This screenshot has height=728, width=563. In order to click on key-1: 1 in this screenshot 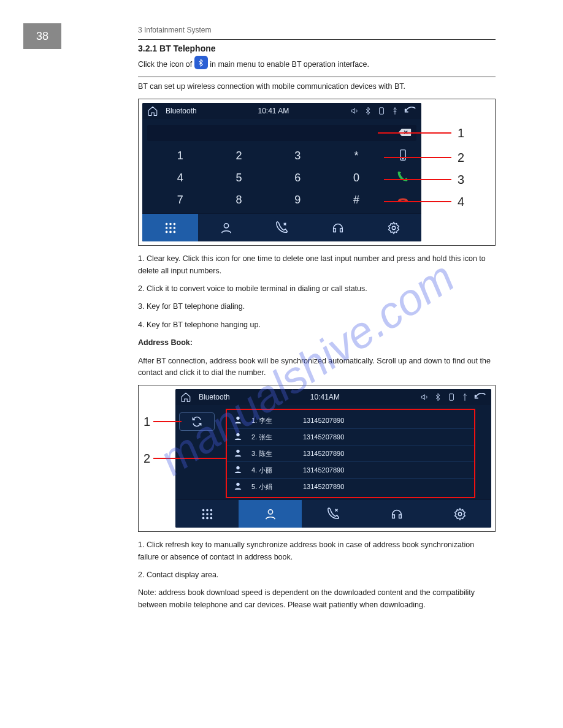, I will do `click(180, 156)`.